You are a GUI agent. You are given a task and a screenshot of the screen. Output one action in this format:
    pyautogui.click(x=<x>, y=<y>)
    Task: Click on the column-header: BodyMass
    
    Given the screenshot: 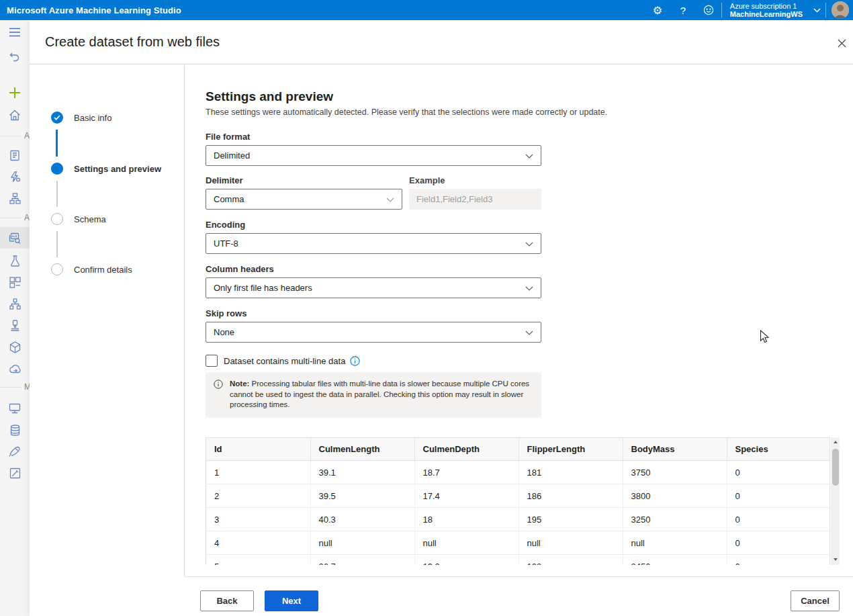 What is the action you would take?
    pyautogui.click(x=674, y=449)
    